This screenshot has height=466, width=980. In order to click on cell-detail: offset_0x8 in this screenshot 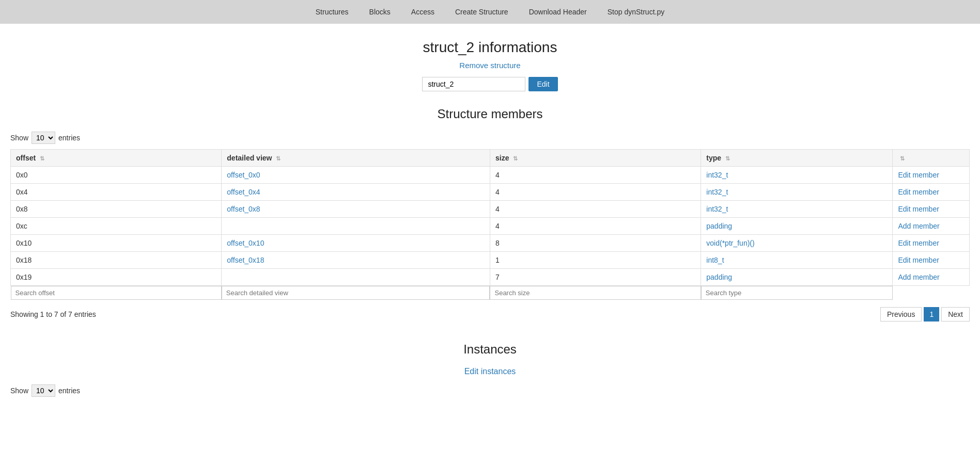, I will do `click(356, 210)`.